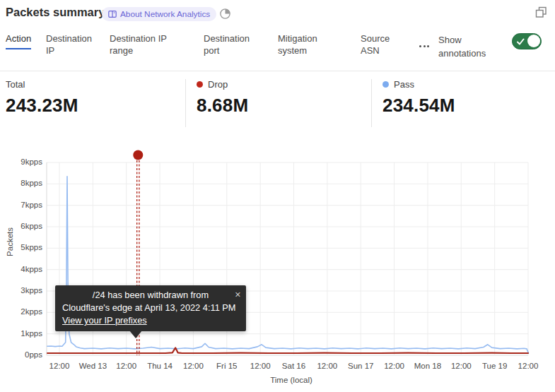 Image resolution: width=555 pixels, height=392 pixels. What do you see at coordinates (18, 41) in the screenshot?
I see `tab-action: Action` at bounding box center [18, 41].